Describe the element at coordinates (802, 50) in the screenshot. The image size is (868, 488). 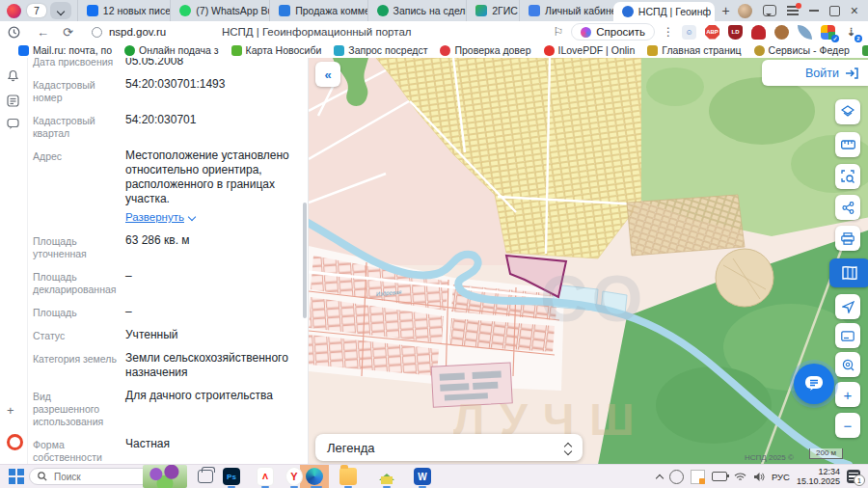
I see `bookmark-item: Сервисы - Федер` at that location.